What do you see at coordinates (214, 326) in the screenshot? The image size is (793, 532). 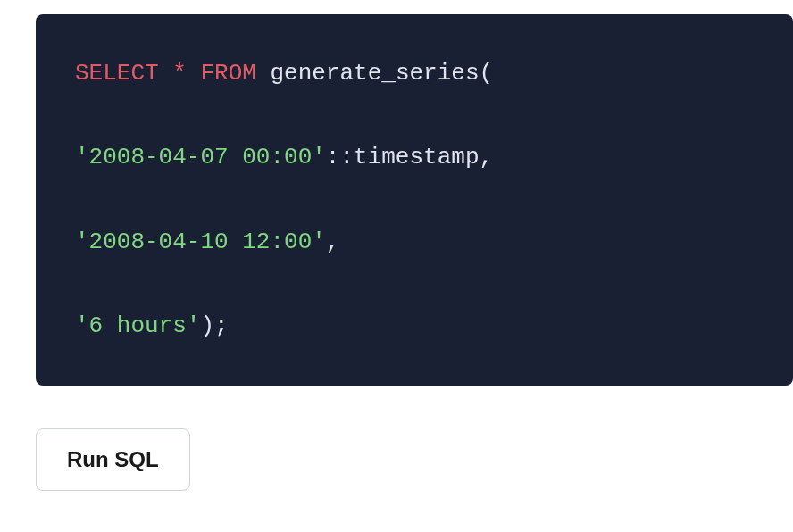 I see `close-paren-semicolon: );` at bounding box center [214, 326].